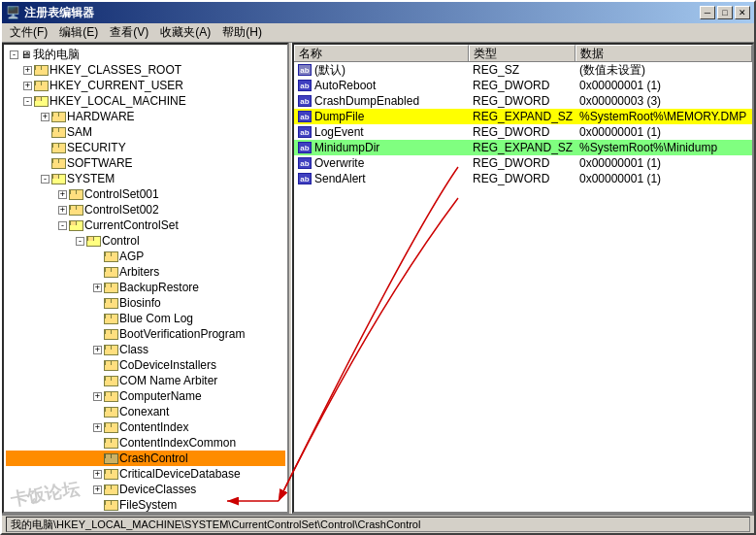  I want to click on menu-favorites: 收藏夹(A), so click(185, 33).